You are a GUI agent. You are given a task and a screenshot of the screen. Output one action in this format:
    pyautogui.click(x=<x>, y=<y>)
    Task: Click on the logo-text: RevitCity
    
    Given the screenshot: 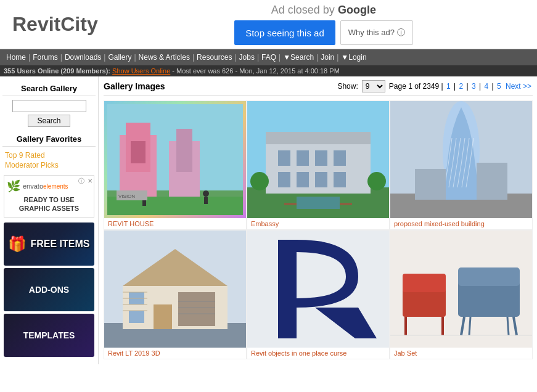 What is the action you would take?
    pyautogui.click(x=55, y=24)
    